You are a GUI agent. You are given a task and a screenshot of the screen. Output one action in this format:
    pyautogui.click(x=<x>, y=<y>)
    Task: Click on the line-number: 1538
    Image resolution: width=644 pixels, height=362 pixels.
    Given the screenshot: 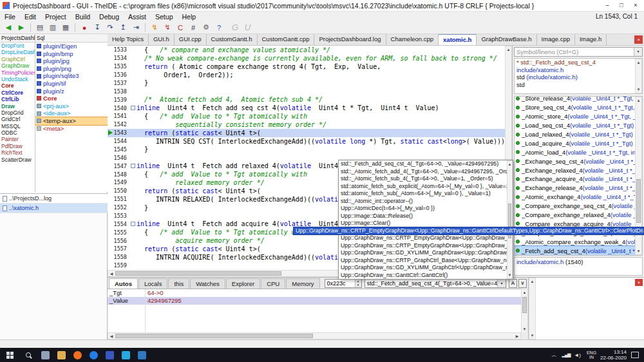 What is the action you would take?
    pyautogui.click(x=118, y=91)
    